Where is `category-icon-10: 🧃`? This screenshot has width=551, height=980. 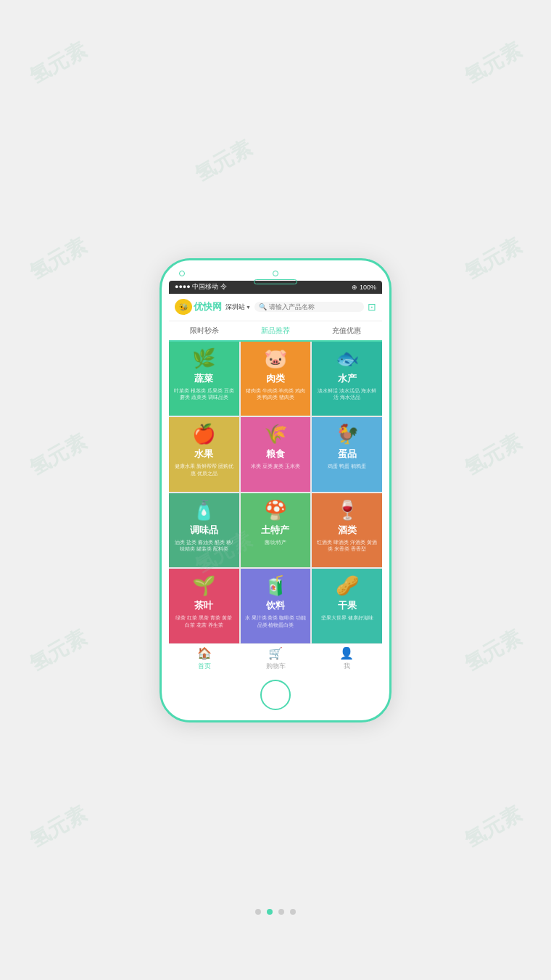 category-icon-10: 🧃 is located at coordinates (276, 586).